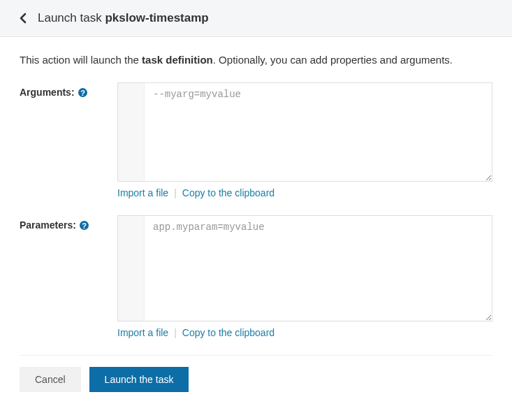  Describe the element at coordinates (123, 18) in the screenshot. I see `page-title: Launch task pkslow-timestamp` at that location.